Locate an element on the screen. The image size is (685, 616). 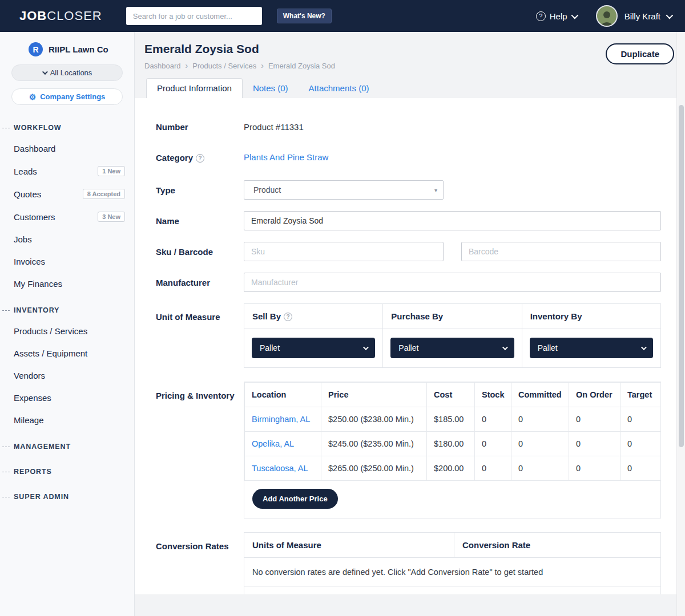
breadcrumb: Dashboard Products / Services Emerald Zo… is located at coordinates (414, 66).